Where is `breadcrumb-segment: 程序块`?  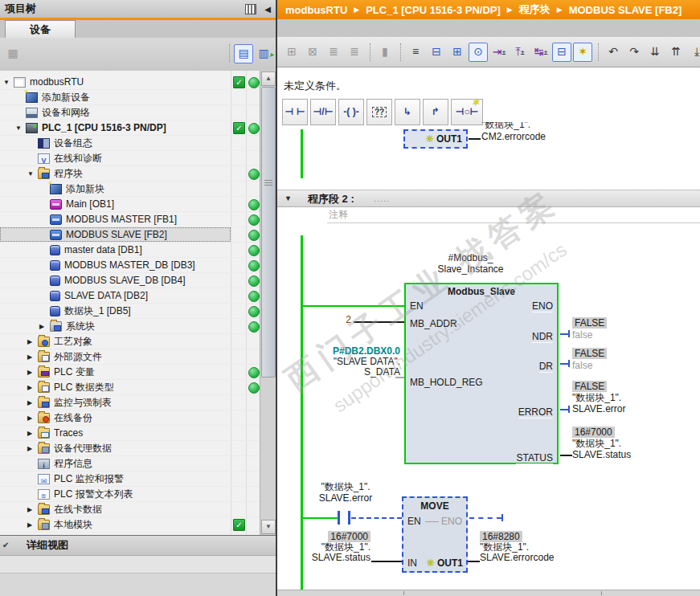 breadcrumb-segment: 程序块 is located at coordinates (535, 10).